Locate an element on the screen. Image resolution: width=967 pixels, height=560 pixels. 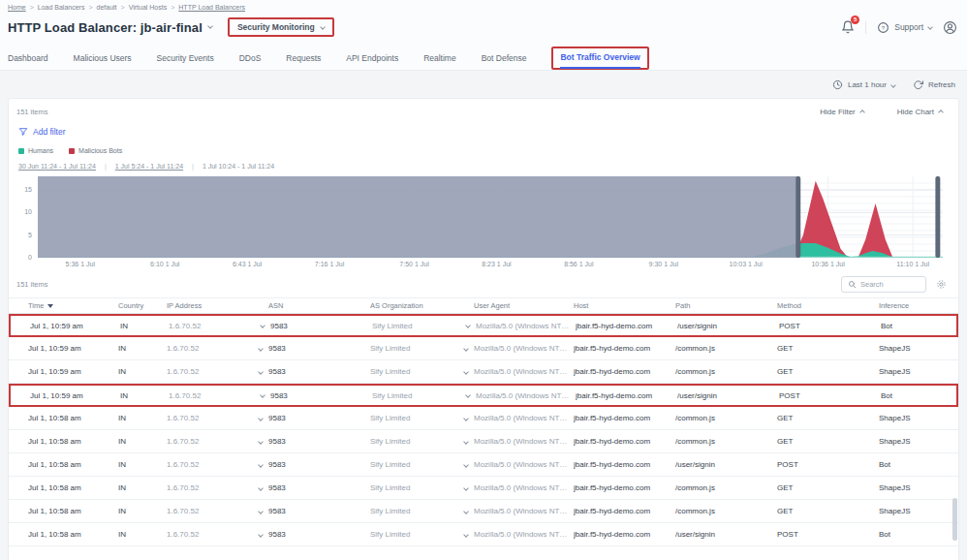
table-settings-gear-icon is located at coordinates (942, 285).